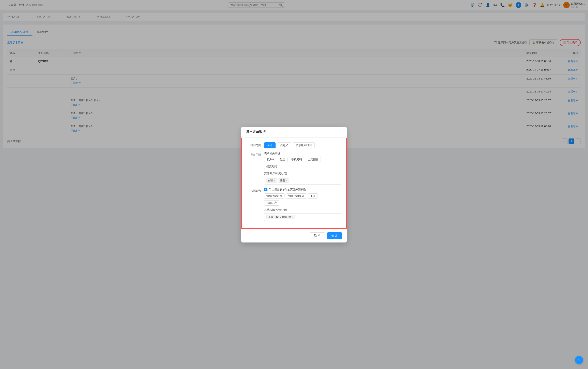 Image resolution: width=588 pixels, height=369 pixels. I want to click on field-tag-source: 来源, so click(313, 196).